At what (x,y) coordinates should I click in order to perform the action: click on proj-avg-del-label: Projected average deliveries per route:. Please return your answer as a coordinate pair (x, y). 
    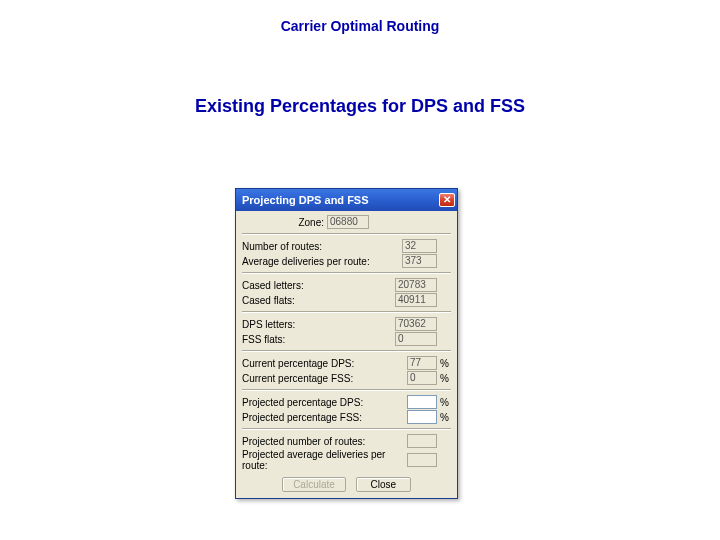
    Looking at the image, I should click on (324, 460).